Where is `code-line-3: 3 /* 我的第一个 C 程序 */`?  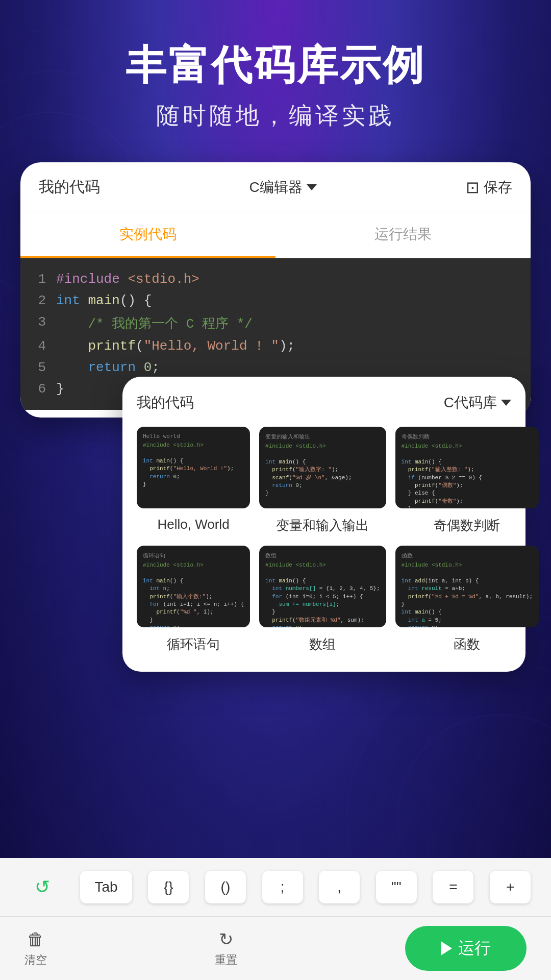 code-line-3: 3 /* 我的第一个 C 程序 */ is located at coordinates (276, 324).